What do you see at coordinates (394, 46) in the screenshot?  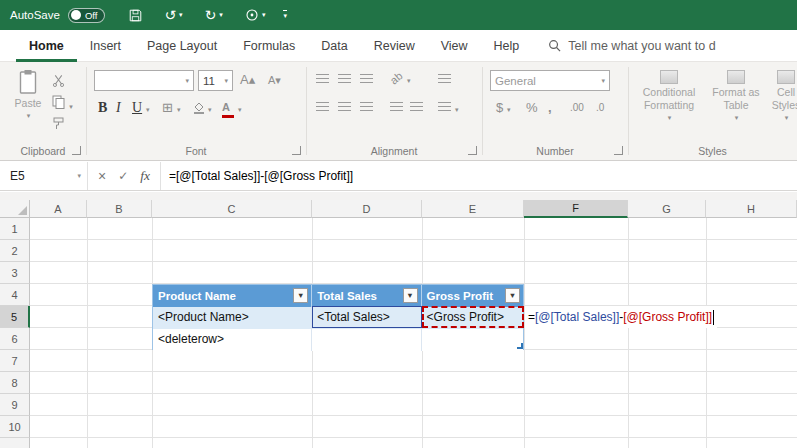 I see `tab-review: Review` at bounding box center [394, 46].